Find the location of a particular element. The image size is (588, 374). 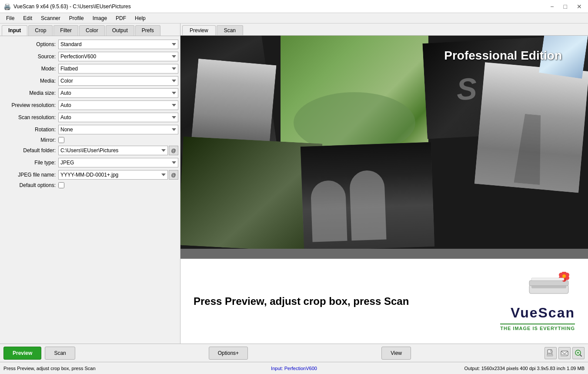

menubar: File Edit Scanner Profile Image PDF Help is located at coordinates (294, 18).